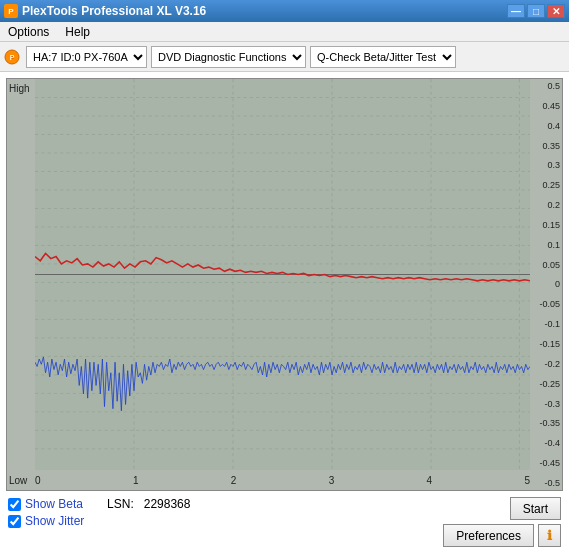 The image size is (569, 551). I want to click on start-button: Start, so click(536, 508).